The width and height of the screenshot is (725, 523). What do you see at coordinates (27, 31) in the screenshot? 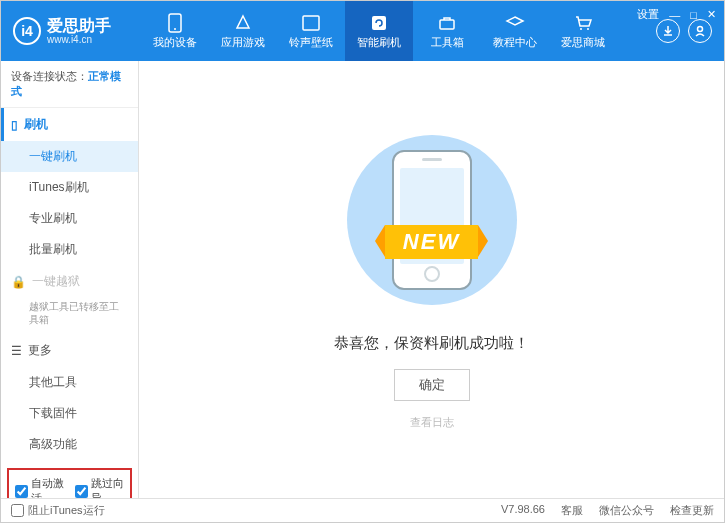
I see `logo-icon: i4` at bounding box center [27, 31].